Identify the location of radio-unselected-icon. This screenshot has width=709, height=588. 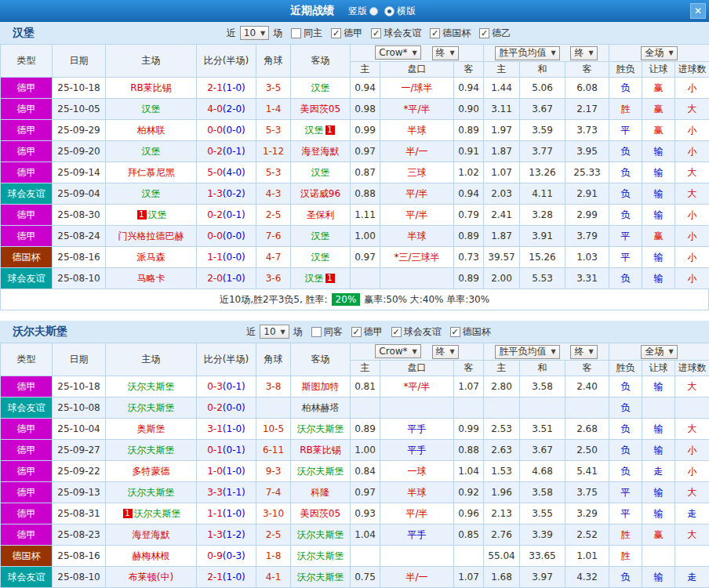
(373, 11).